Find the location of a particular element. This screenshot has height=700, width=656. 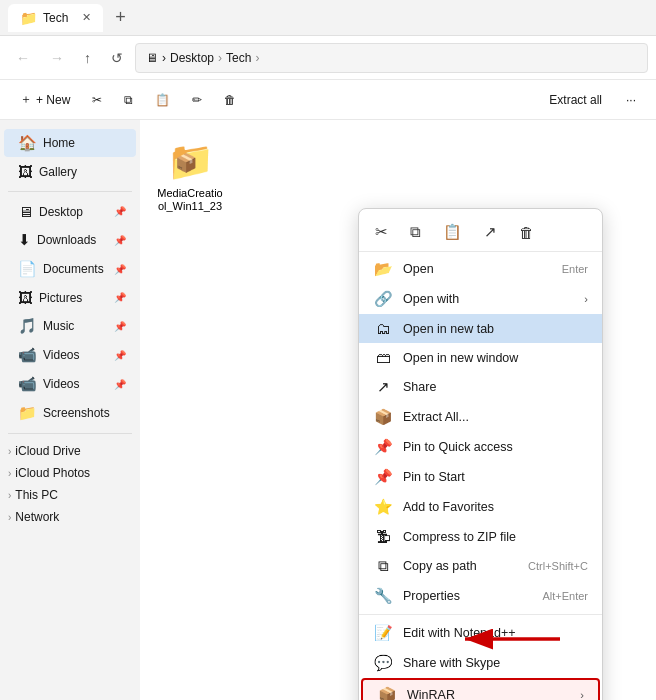

ctx-item-edit-notepad: 📝 Edit with Notepad++ is located at coordinates (480, 633).